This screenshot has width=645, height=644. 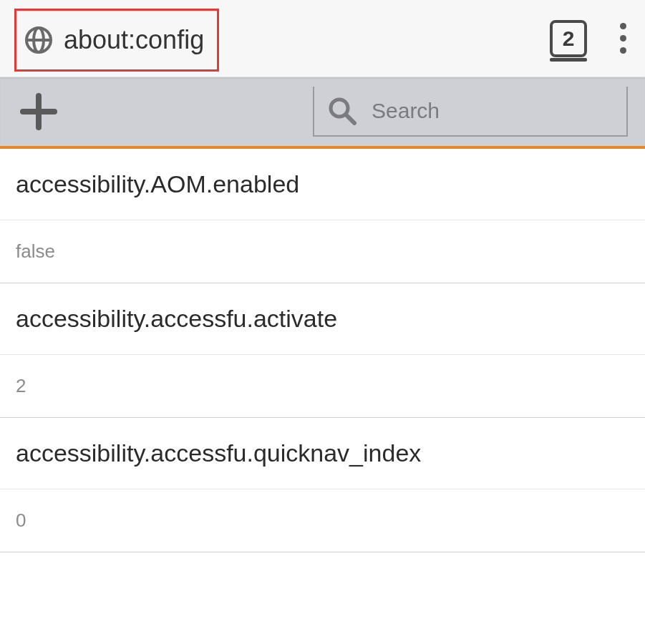 I want to click on search-field-wrap, so click(x=470, y=112).